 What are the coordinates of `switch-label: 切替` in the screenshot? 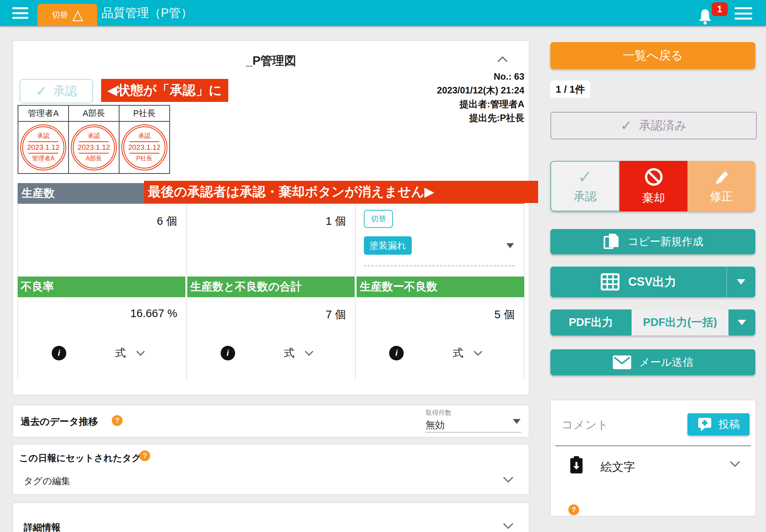 It's located at (60, 15).